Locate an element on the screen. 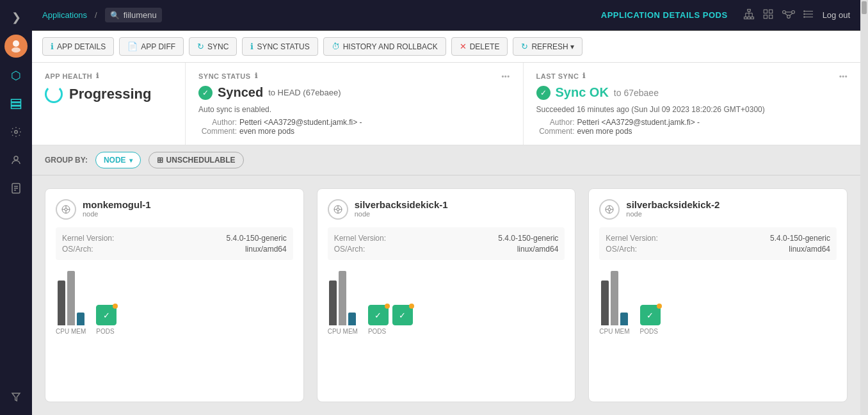  sync-meta: Author: Petteri <AA3729@student.jamk.fi>… is located at coordinates (355, 127).